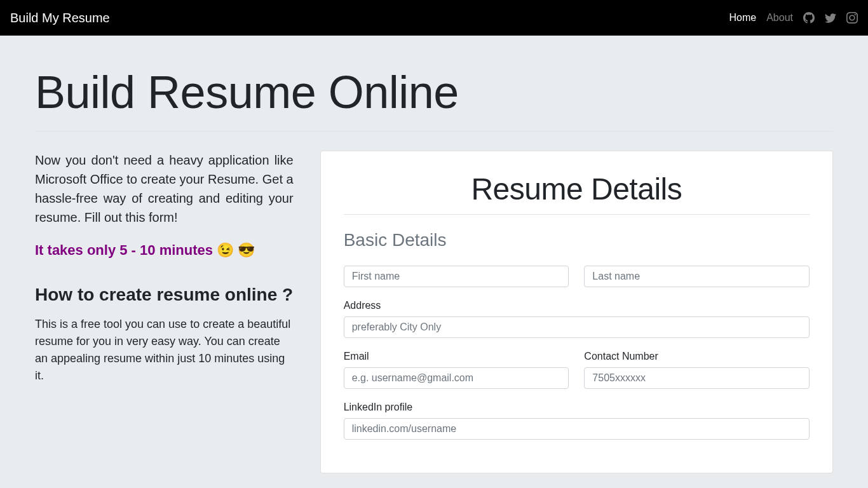 The image size is (868, 488). What do you see at coordinates (852, 18) in the screenshot?
I see `instagram-icon` at bounding box center [852, 18].